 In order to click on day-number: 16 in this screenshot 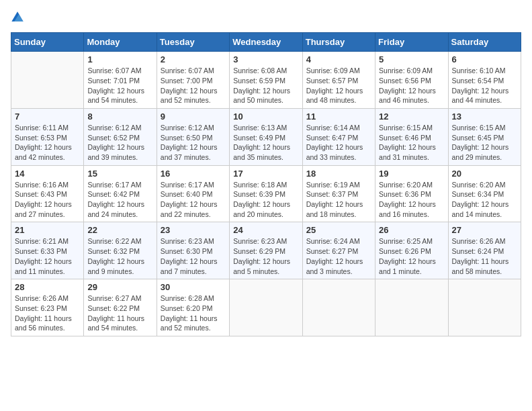, I will do `click(193, 173)`.